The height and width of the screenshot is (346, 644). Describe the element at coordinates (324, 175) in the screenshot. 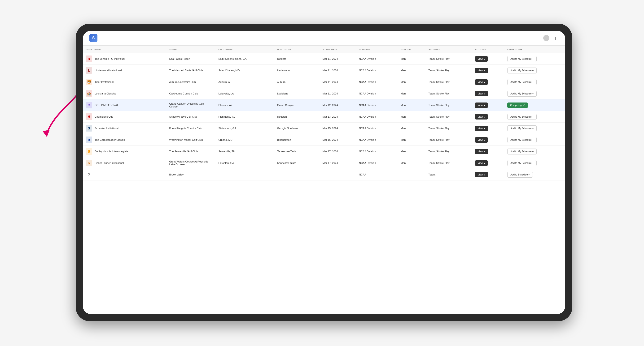

I see `table-row: ? Brook Valley NCAA Team, View Add to Sc…` at that location.